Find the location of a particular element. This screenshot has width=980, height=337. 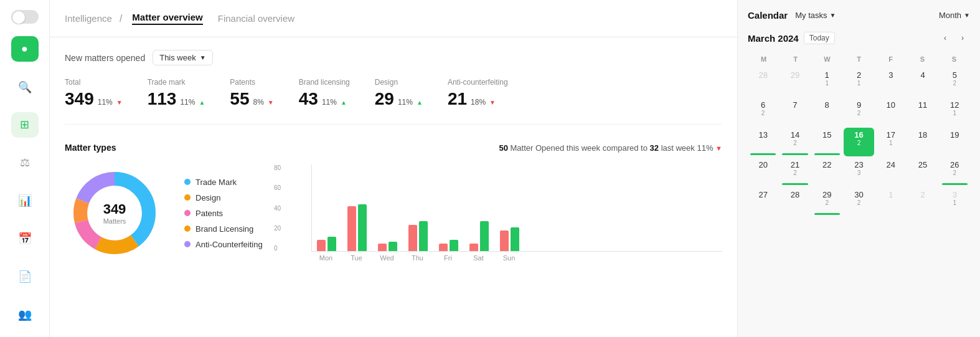

sidebar-item-users: 👥 is located at coordinates (25, 314).